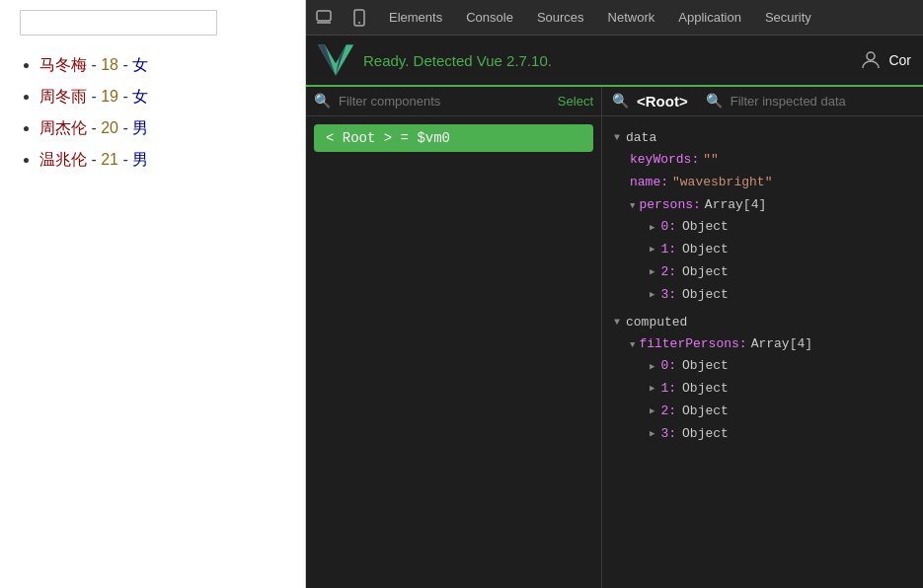 Image resolution: width=923 pixels, height=588 pixels. Describe the element at coordinates (656, 322) in the screenshot. I see `computed-section-label: computed` at that location.